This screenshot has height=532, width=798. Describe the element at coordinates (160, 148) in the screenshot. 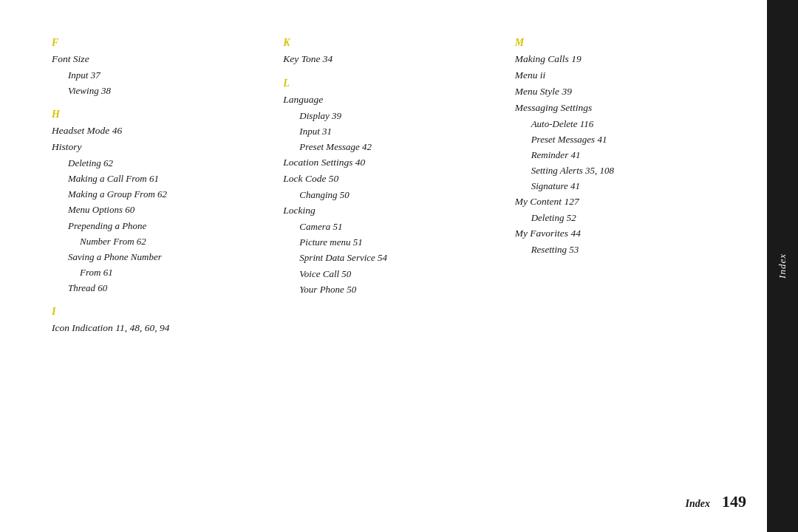

I see `index-entry: History` at that location.